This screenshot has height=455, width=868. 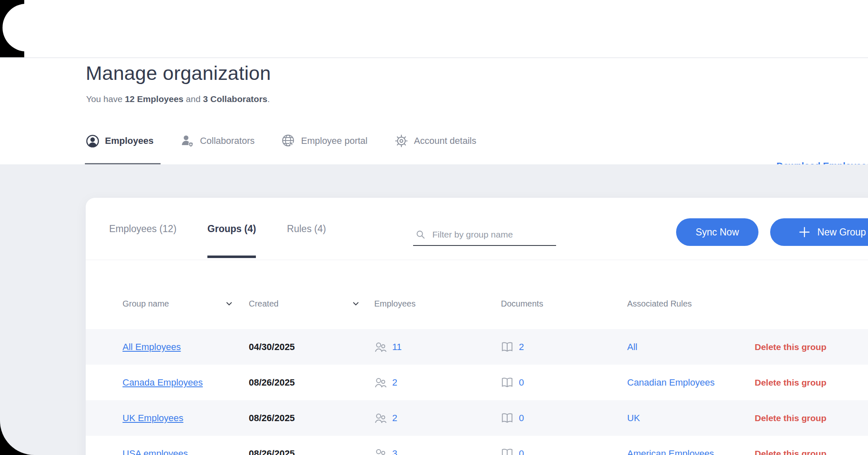 What do you see at coordinates (105, 99) in the screenshot?
I see `subtitle-prefix: You have` at bounding box center [105, 99].